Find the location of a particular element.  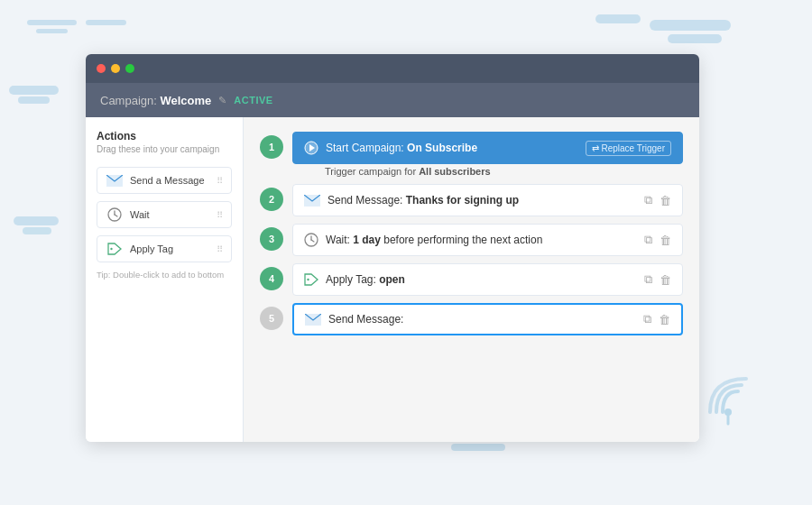

action-item-apply-tag: Apply Tag ⠿ is located at coordinates (164, 249).